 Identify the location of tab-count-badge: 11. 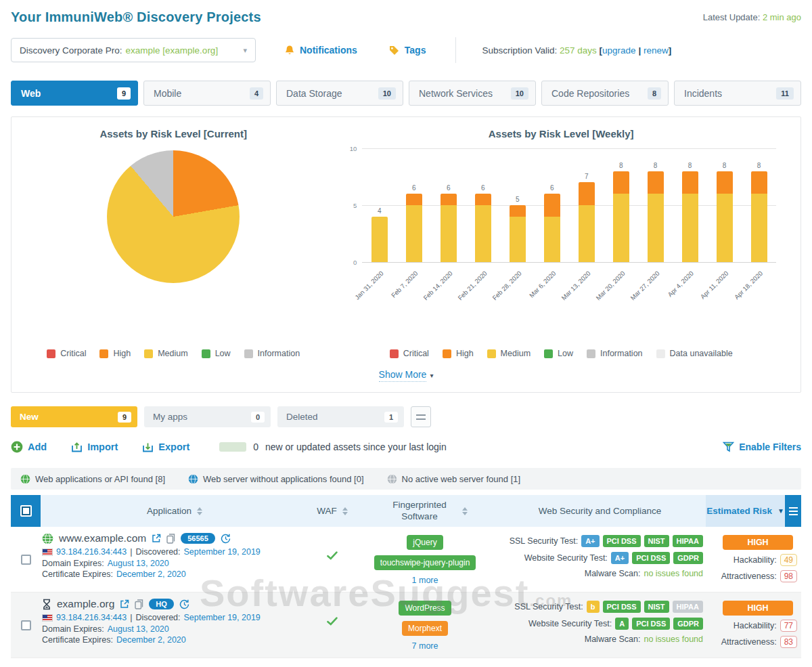
(785, 93).